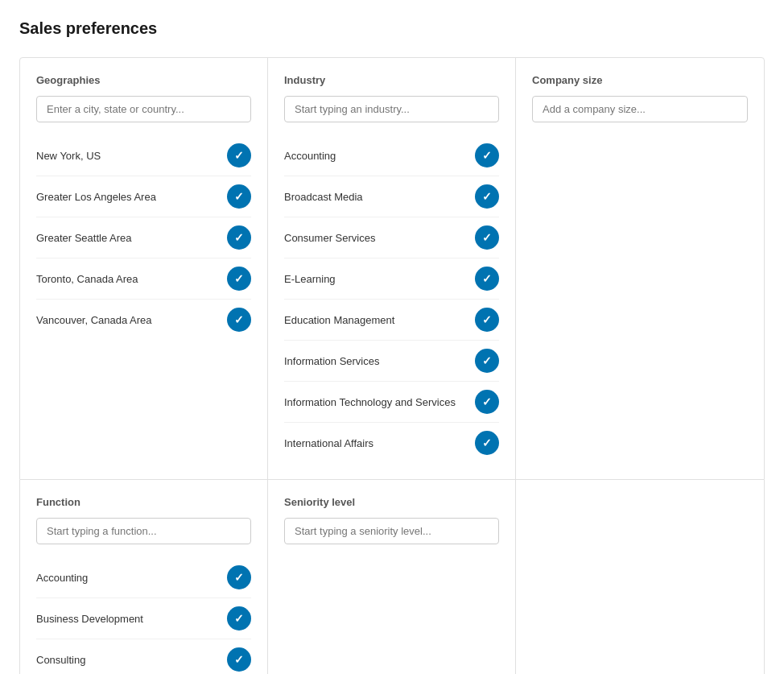 The image size is (784, 674). What do you see at coordinates (640, 577) in the screenshot?
I see `empty-section` at bounding box center [640, 577].